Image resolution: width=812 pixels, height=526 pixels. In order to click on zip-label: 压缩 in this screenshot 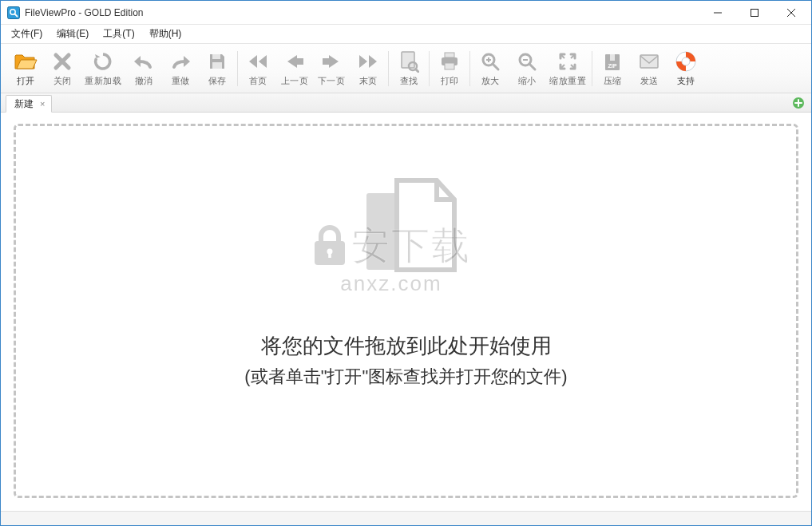, I will do `click(613, 81)`.